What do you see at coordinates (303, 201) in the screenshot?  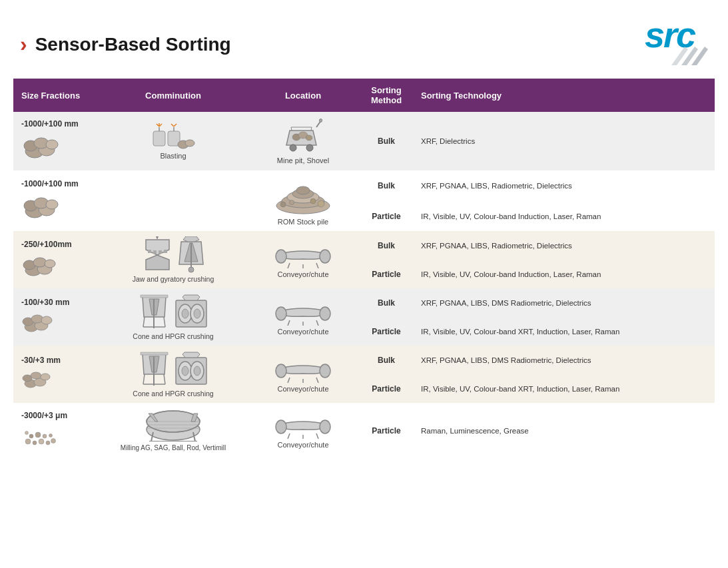 I see `location-cell: ROM Stock pile` at bounding box center [303, 201].